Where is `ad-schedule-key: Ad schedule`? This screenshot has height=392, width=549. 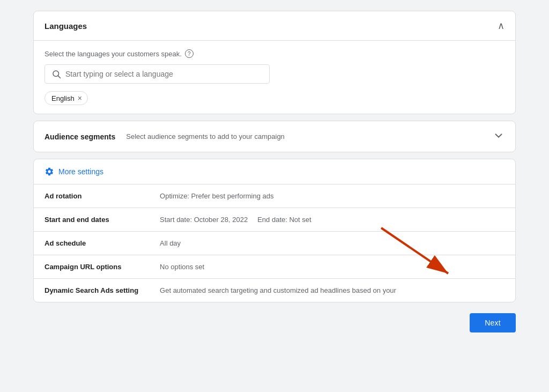 ad-schedule-key: Ad schedule is located at coordinates (91, 243).